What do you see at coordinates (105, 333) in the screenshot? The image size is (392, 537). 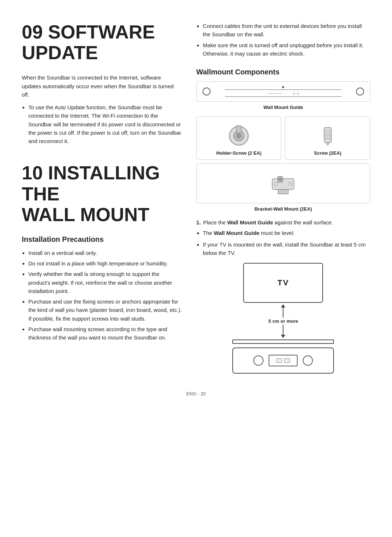 I see `precaution-5: Purchase wall mounting screws according …` at bounding box center [105, 333].